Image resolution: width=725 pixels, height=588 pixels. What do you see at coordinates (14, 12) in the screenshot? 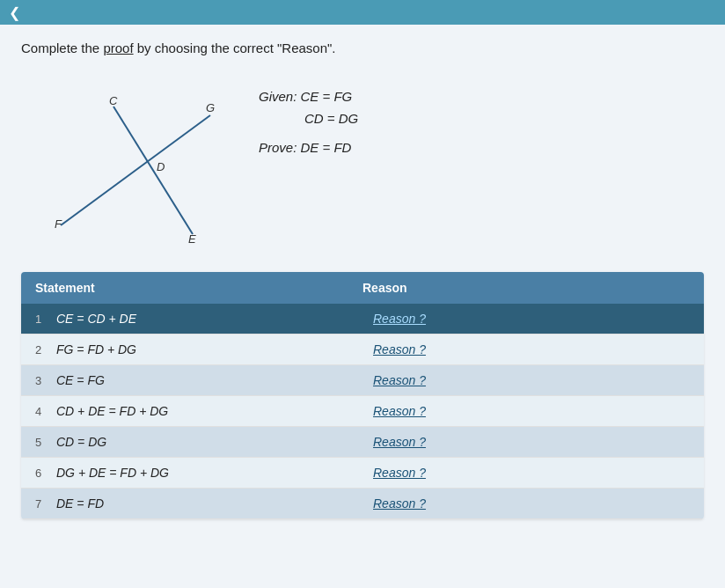
I see `chevron-icon: ❮` at bounding box center [14, 12].